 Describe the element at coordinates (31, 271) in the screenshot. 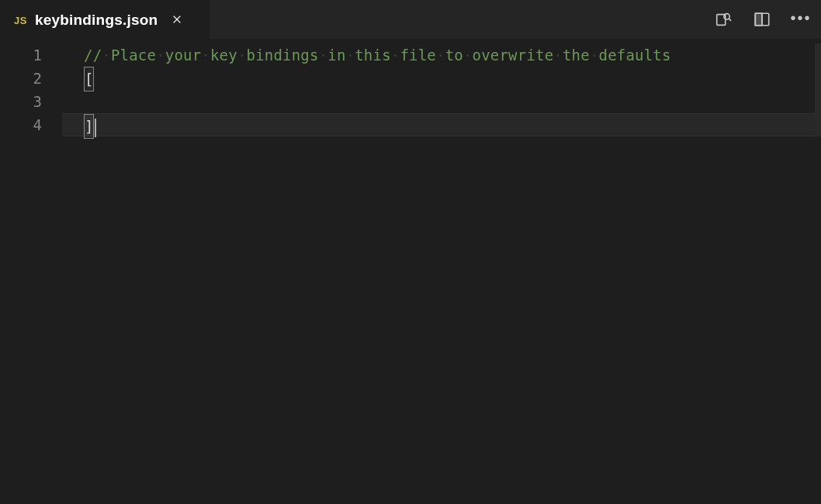

I see `line-gutter: 1 2 3 4` at that location.